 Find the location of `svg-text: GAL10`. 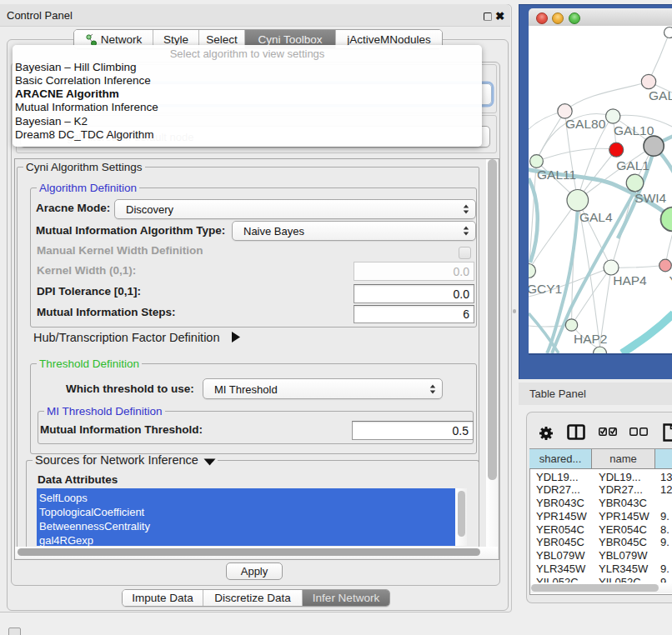

svg-text: GAL10 is located at coordinates (634, 130).